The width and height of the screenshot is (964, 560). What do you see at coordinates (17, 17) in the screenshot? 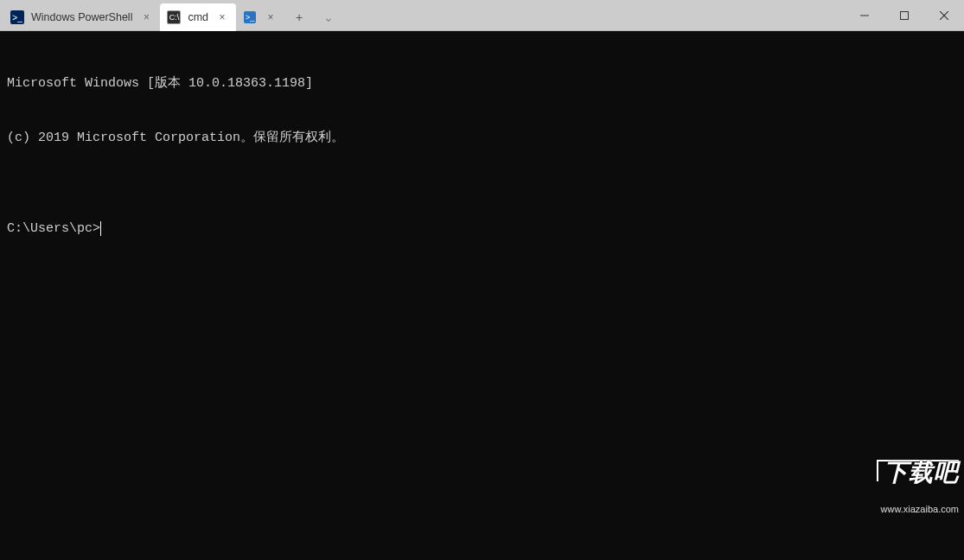
I see `powershell-icon: >_` at bounding box center [17, 17].